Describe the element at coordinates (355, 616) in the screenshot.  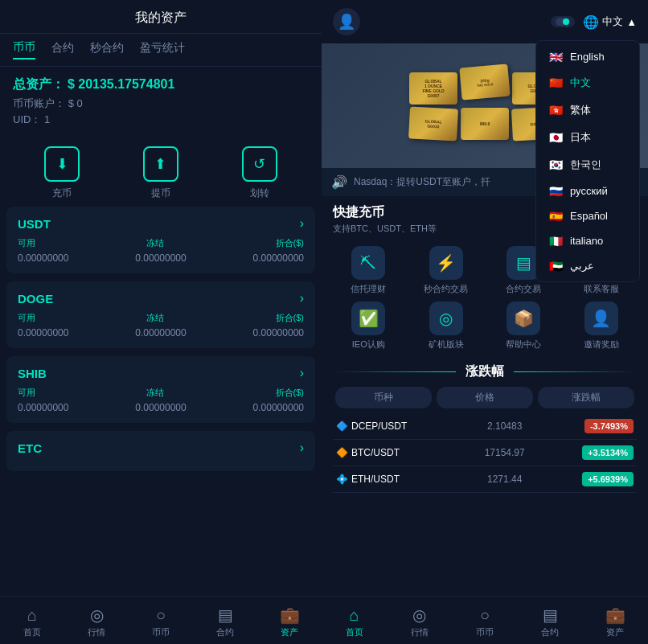
I see `right-home-icon: ⌂` at that location.